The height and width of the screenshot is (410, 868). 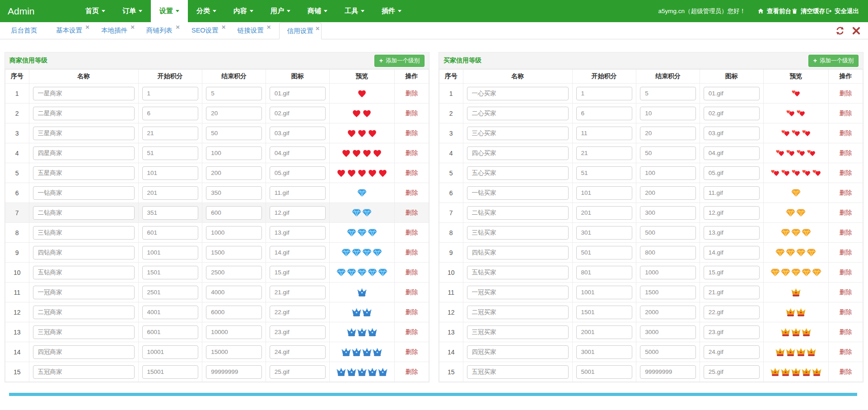 What do you see at coordinates (856, 31) in the screenshot?
I see `close-all-tabs-button` at bounding box center [856, 31].